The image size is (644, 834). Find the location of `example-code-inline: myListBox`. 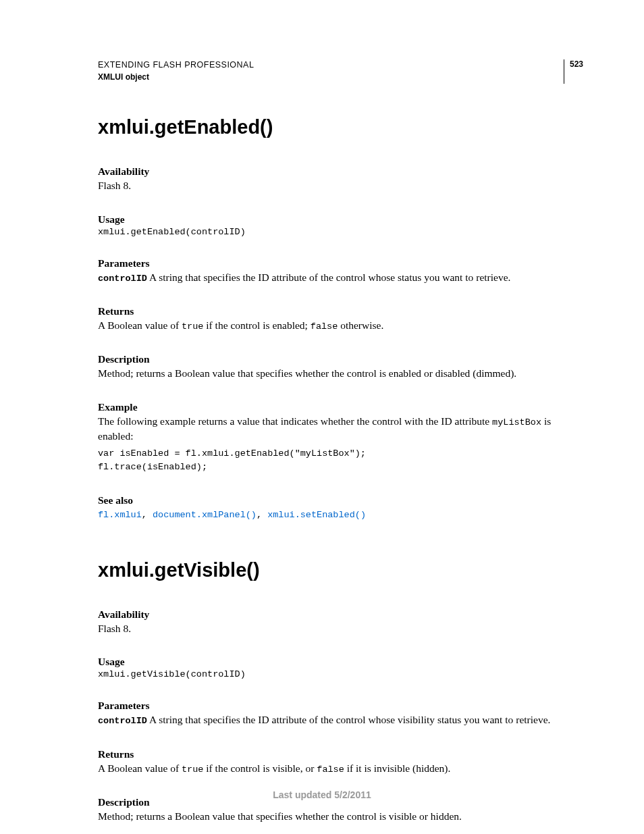

example-code-inline: myListBox is located at coordinates (517, 423).